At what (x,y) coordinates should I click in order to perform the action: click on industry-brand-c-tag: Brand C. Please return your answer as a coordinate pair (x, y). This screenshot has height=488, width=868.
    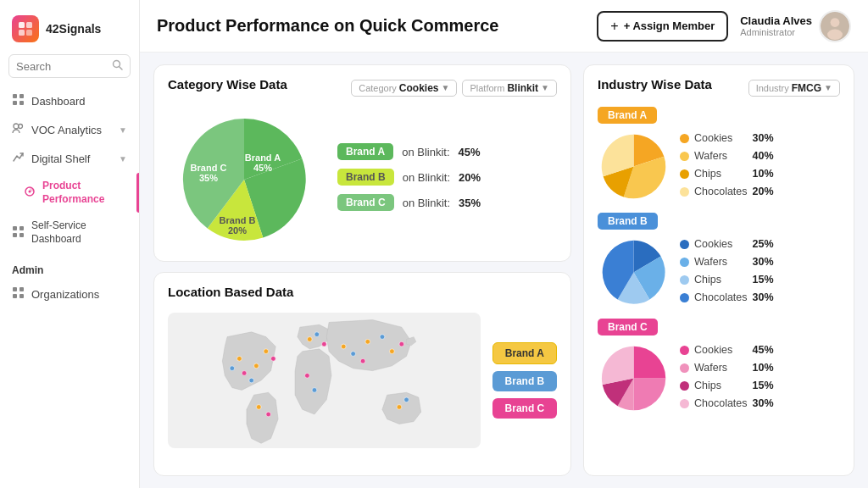
    Looking at the image, I should click on (627, 327).